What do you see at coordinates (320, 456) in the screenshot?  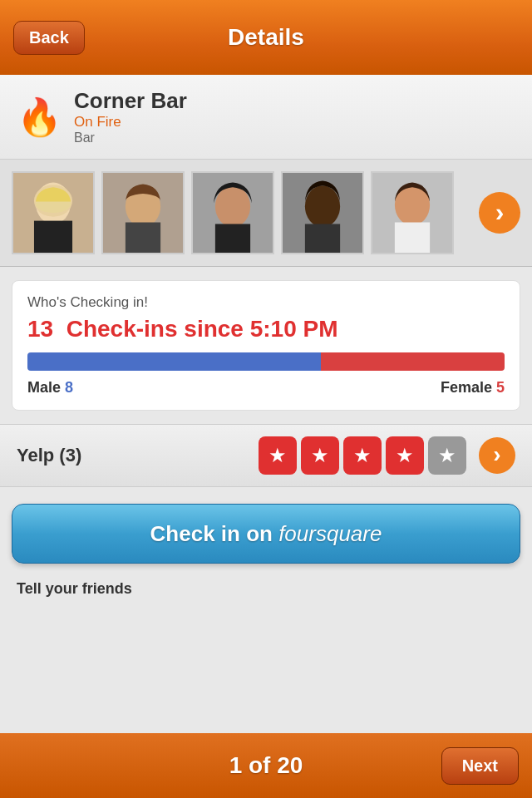 I see `yelp-star-2: ★` at bounding box center [320, 456].